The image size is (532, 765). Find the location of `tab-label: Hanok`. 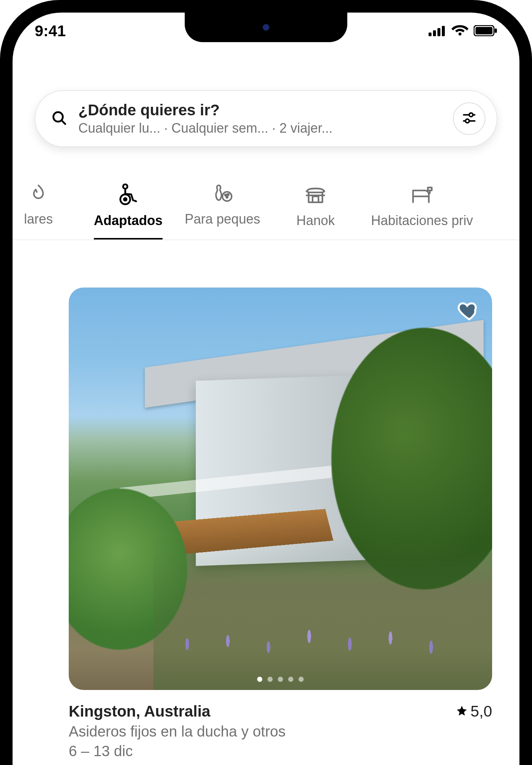

tab-label: Hanok is located at coordinates (316, 221).